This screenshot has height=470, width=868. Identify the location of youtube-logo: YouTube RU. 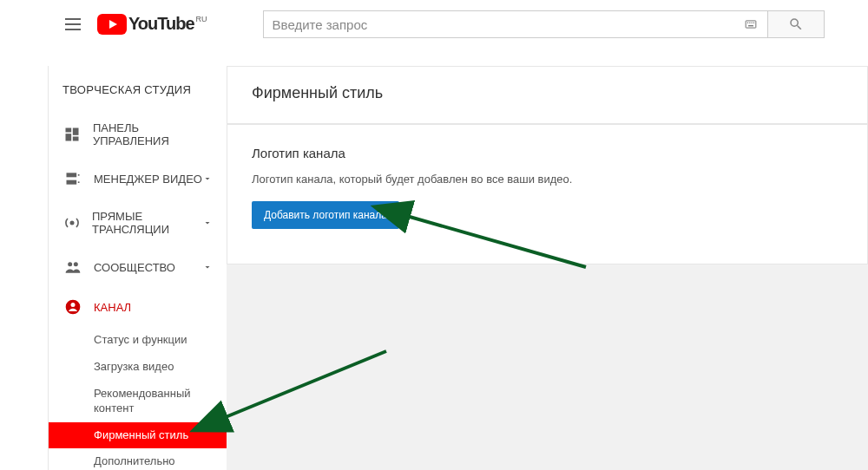
(153, 24).